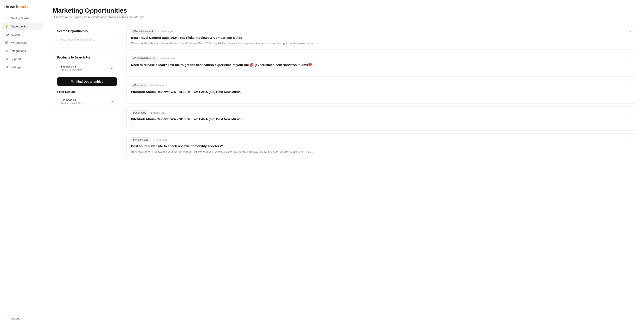 The width and height of the screenshot is (644, 327). I want to click on result-content: r/Traveltonewyork a month ago Best Trave…, so click(378, 37).